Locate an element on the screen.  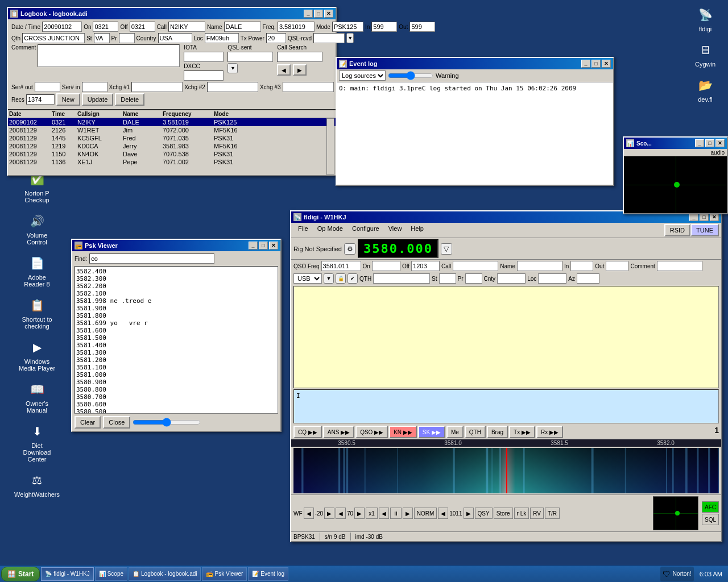
macro-me: Me is located at coordinates (455, 432).